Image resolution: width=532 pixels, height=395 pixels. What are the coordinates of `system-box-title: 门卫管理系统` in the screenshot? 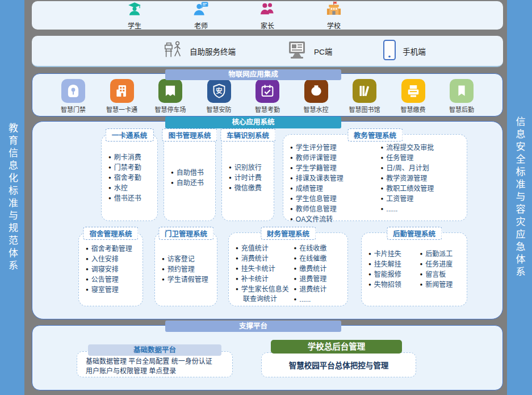 It's located at (186, 233).